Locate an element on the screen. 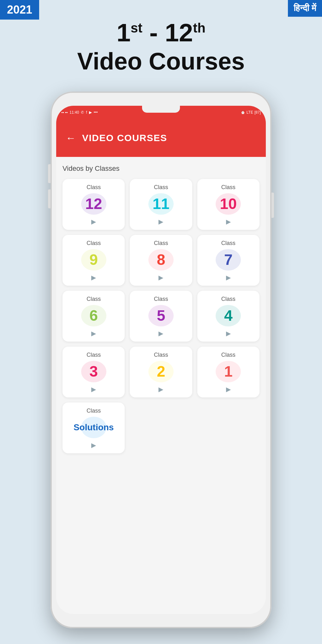 The height and width of the screenshot is (644, 322). volume-down-button is located at coordinates (49, 199).